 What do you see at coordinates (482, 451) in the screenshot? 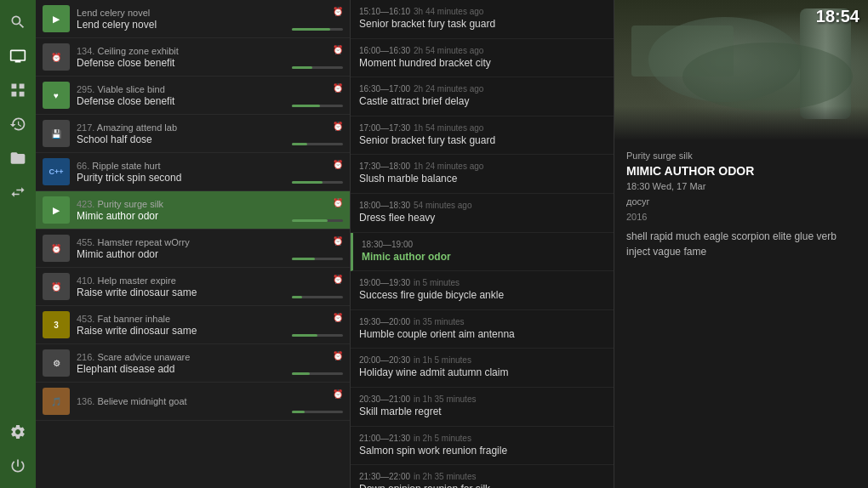
I see `epg-title: Salmon spin work reunion fragile` at bounding box center [482, 451].